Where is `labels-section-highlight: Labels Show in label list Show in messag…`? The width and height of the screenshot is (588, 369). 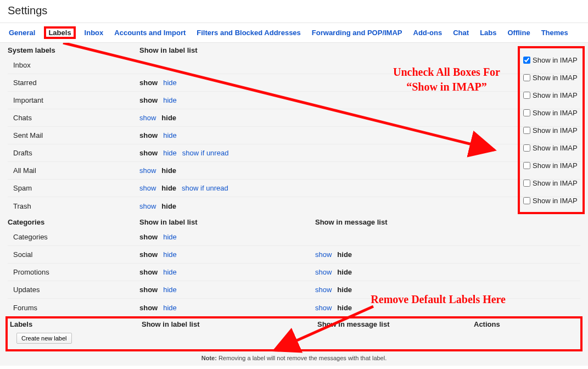 labels-section-highlight: Labels Show in label list Show in messag… is located at coordinates (294, 334).